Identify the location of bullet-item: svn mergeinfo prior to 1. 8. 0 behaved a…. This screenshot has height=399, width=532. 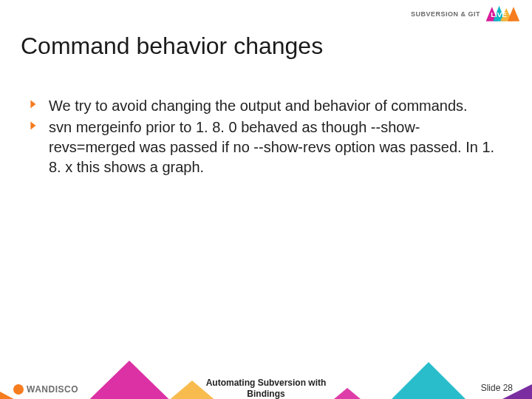
(266, 148).